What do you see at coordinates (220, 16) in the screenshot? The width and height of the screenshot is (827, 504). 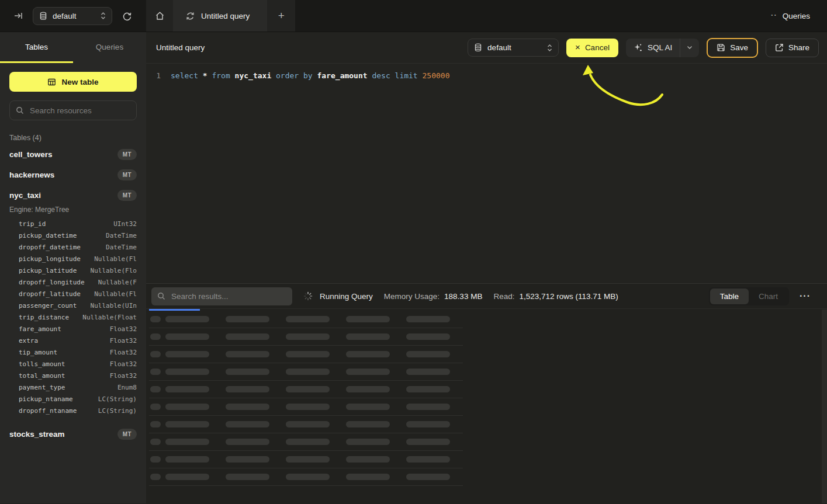 I see `tab-untitled-query: Untitled query` at bounding box center [220, 16].